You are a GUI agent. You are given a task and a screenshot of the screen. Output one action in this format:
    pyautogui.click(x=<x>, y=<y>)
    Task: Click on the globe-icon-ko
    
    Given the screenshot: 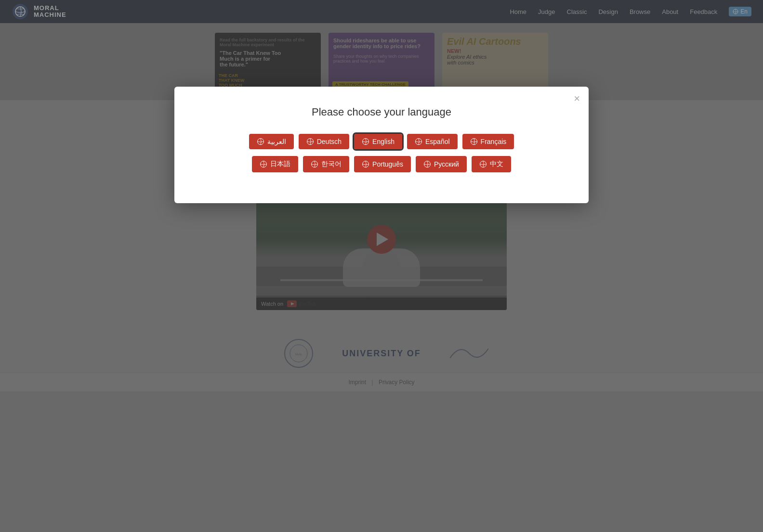 What is the action you would take?
    pyautogui.click(x=315, y=164)
    